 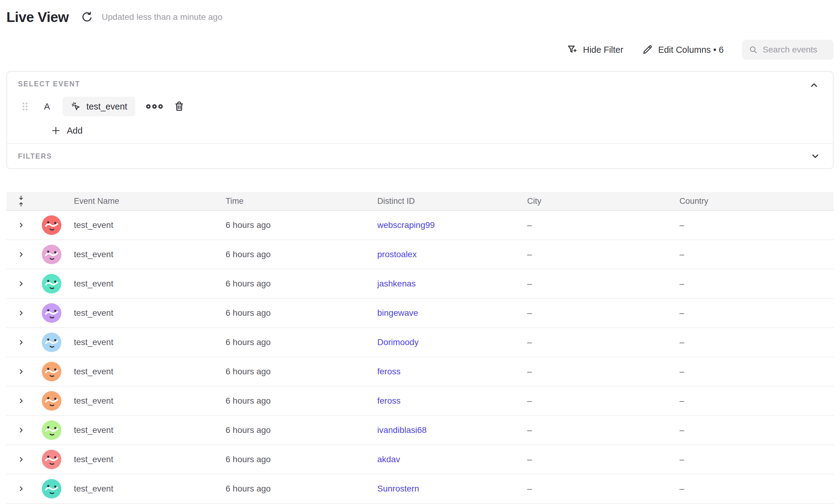 What do you see at coordinates (420, 489) in the screenshot?
I see `table-row: test_event 6 hours ago Sunrostern – –` at bounding box center [420, 489].